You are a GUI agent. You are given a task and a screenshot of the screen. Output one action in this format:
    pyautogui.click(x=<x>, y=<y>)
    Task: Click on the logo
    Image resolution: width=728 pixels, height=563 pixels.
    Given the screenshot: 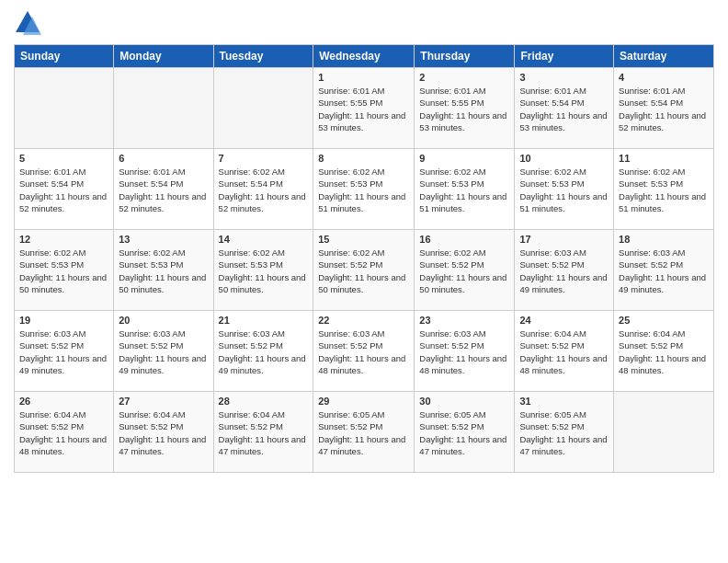 What is the action you would take?
    pyautogui.click(x=29, y=23)
    